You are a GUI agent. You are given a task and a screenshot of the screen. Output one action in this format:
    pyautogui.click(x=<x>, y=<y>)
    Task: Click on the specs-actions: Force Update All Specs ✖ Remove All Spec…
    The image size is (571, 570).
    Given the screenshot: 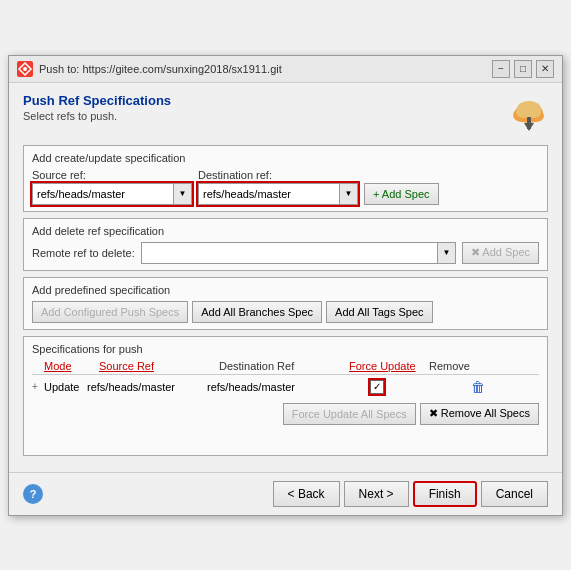 What is the action you would take?
    pyautogui.click(x=286, y=414)
    